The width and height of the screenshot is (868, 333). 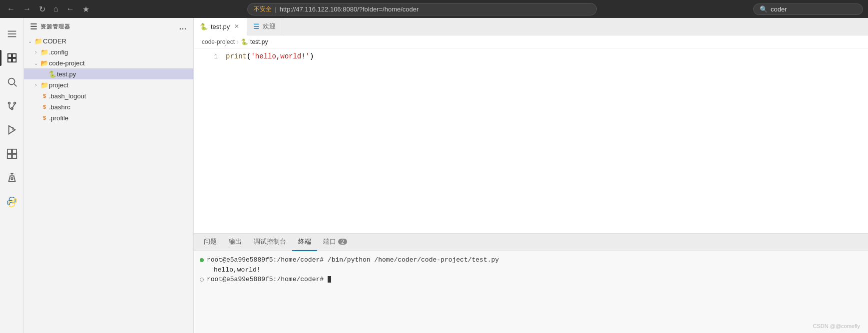 I want to click on code-project-label: code-project, so click(x=121, y=63).